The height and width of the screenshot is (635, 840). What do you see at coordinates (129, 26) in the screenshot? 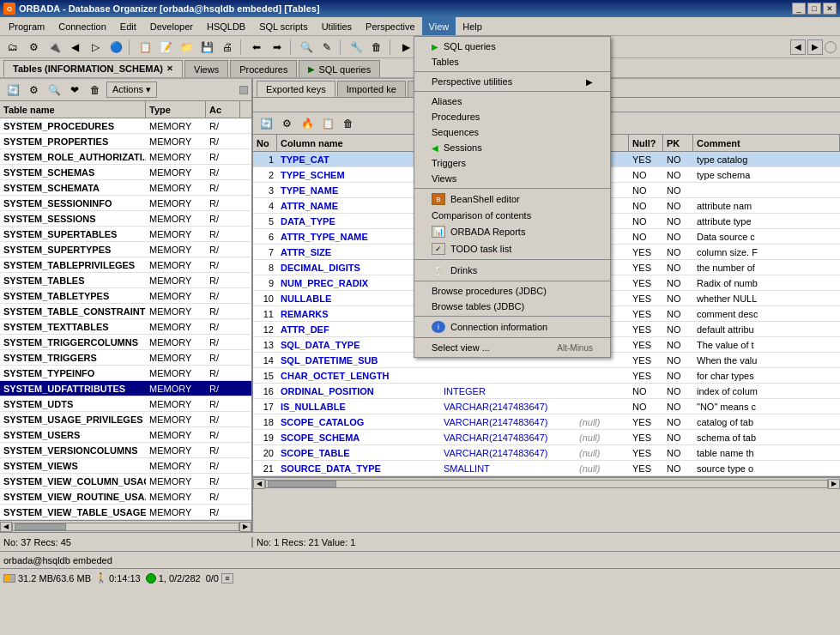
I see `menu-edit: Edit` at bounding box center [129, 26].